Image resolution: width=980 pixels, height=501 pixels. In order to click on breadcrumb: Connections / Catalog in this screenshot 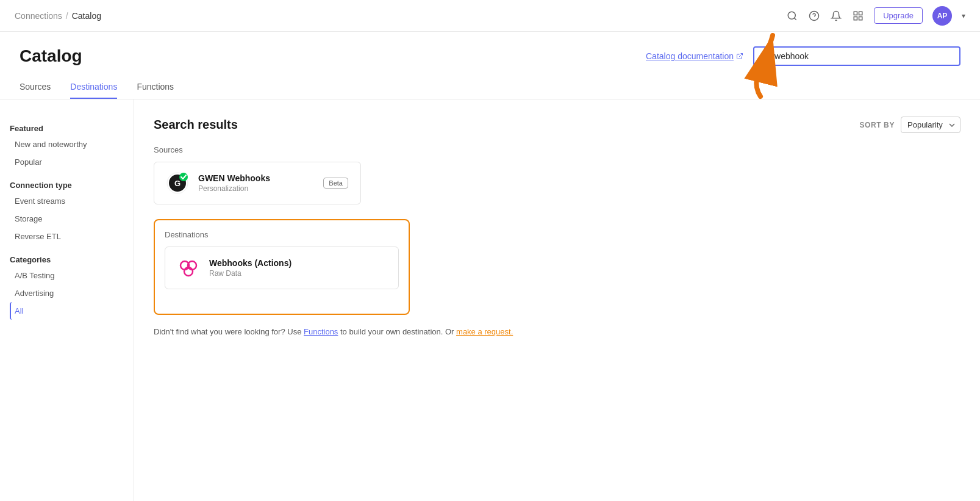, I will do `click(58, 16)`.